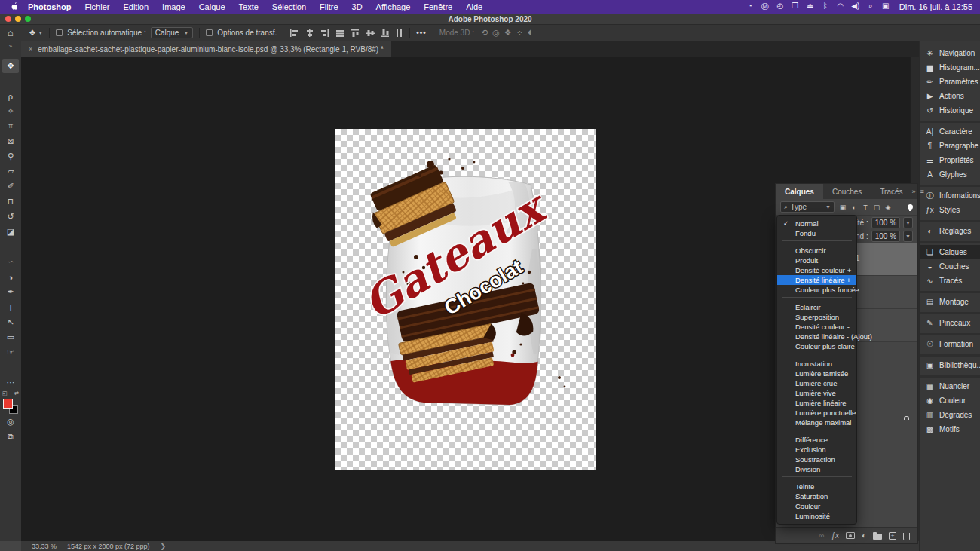 This screenshot has height=551, width=980. Describe the element at coordinates (950, 415) in the screenshot. I see `dock-panel-button: ▥ Dégradés` at that location.